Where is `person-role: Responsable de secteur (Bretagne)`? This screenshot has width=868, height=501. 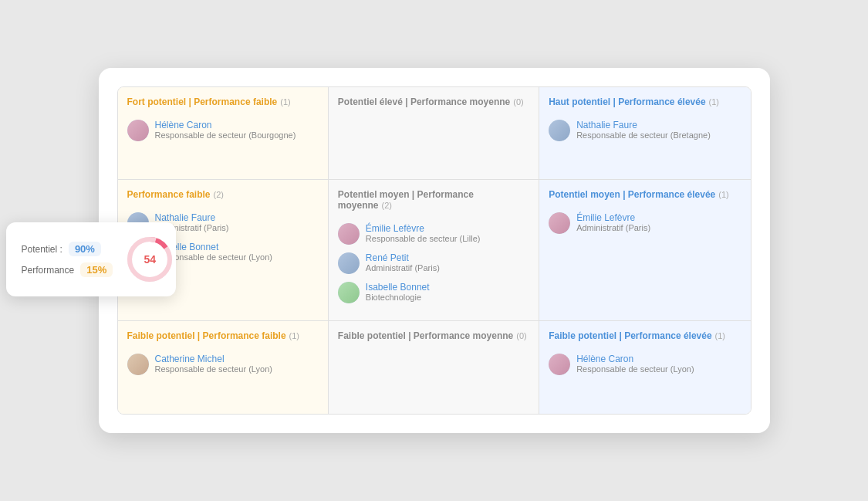 person-role: Responsable de secteur (Bretagne) is located at coordinates (643, 135).